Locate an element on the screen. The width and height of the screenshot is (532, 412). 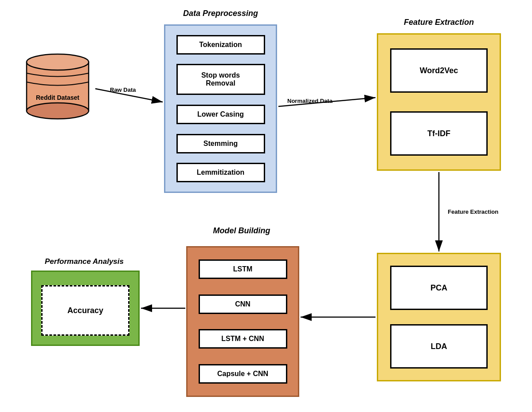
word2vec-box: Word2Vec is located at coordinates (439, 71).